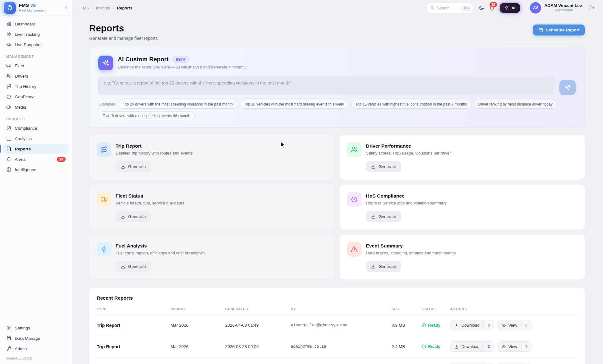 The image size is (603, 364). What do you see at coordinates (181, 59) in the screenshot?
I see `beta-badge: BETA` at bounding box center [181, 59].